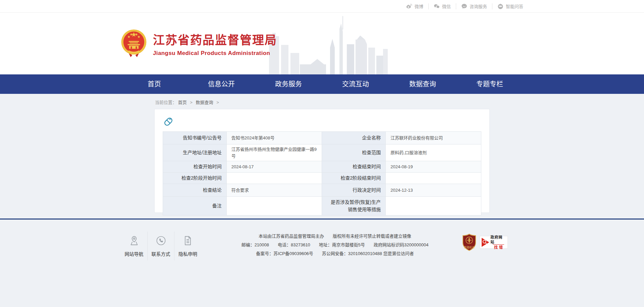  Describe the element at coordinates (199, 44) in the screenshot. I see `logo-home-link: 江苏省药品监督管理局 Jiangsu Medical Products Admi…` at that location.